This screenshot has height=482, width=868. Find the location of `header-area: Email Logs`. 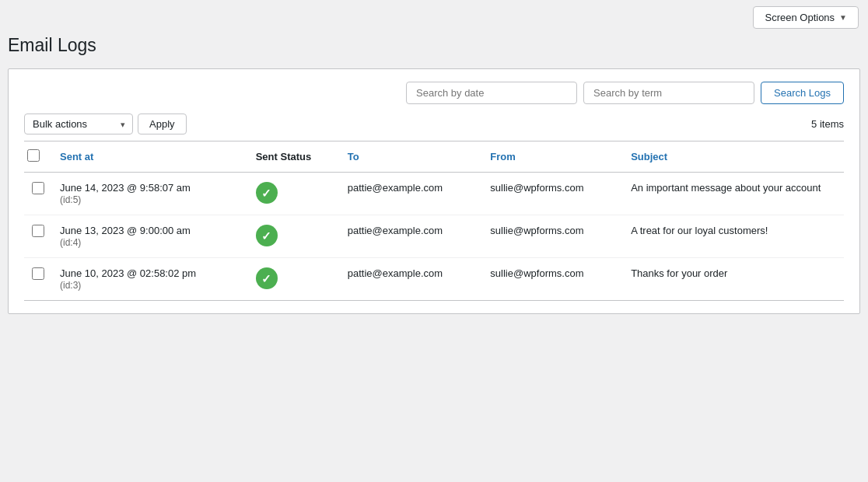

header-area: Email Logs is located at coordinates (434, 45).